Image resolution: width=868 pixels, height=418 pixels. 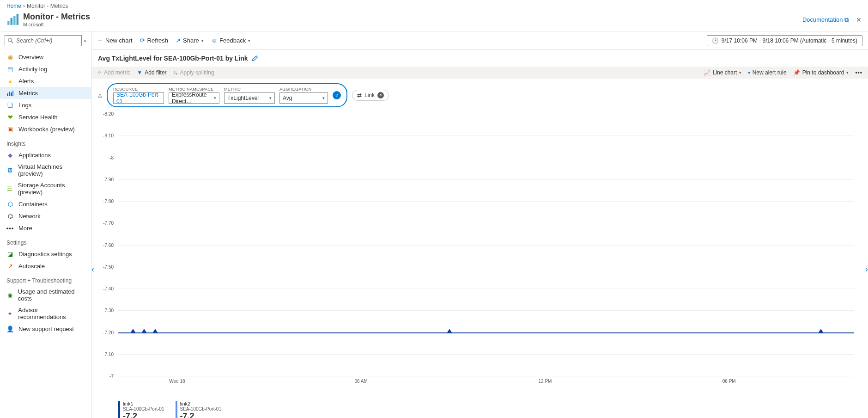 I want to click on new-chart-button: ＋New chart, so click(x=115, y=41).